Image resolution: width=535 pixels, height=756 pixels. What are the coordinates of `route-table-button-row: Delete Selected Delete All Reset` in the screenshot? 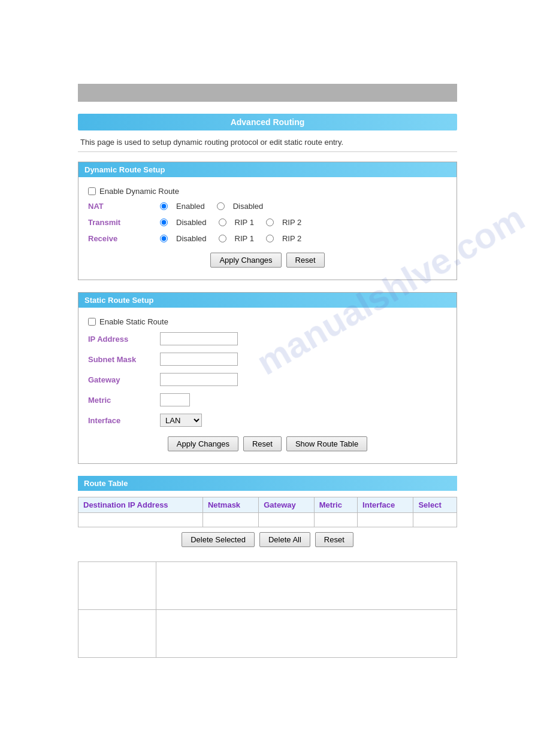 It's located at (267, 540).